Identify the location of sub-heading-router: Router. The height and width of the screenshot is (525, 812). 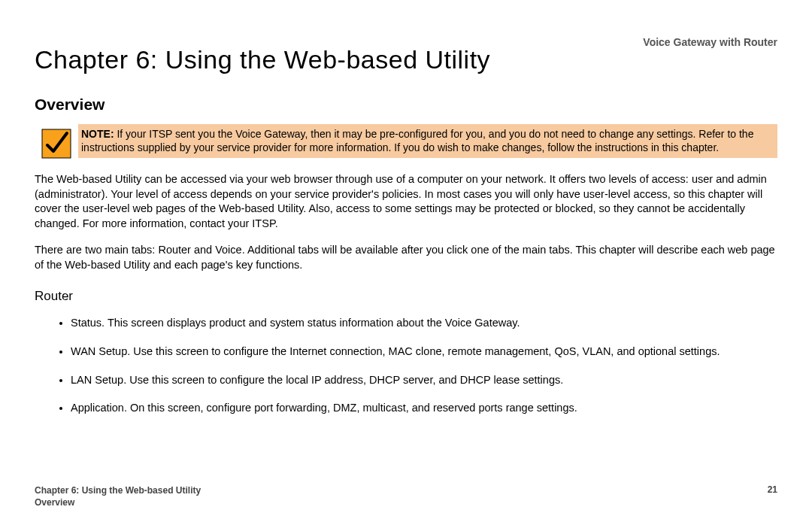
(406, 296).